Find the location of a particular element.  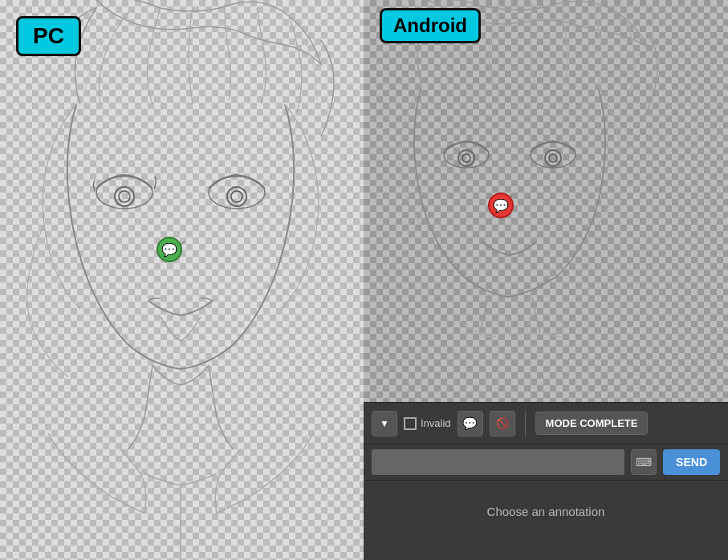

pc-label-text: PC is located at coordinates (48, 35).